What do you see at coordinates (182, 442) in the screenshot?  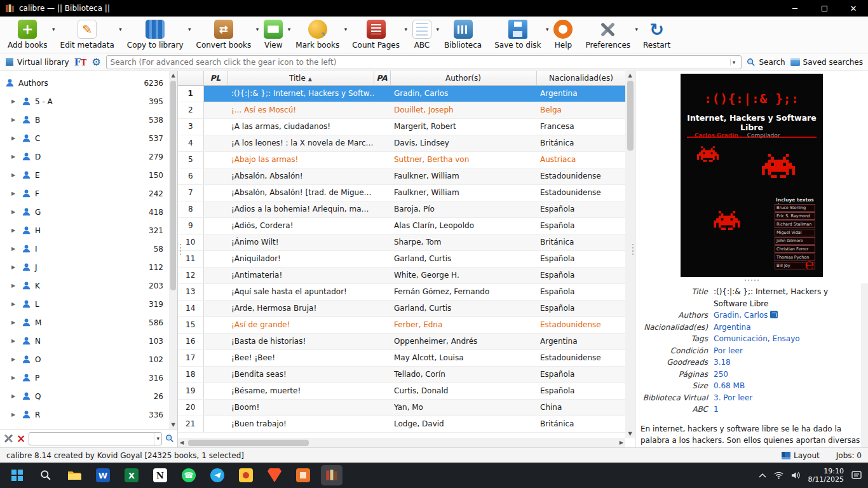 I see `scroll-left-icon: ◀` at bounding box center [182, 442].